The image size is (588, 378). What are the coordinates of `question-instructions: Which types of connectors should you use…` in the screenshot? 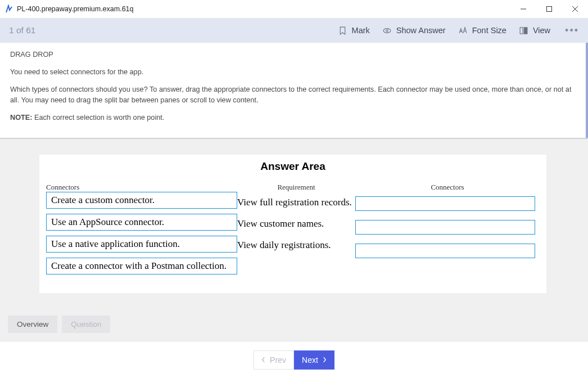 It's located at (293, 95).